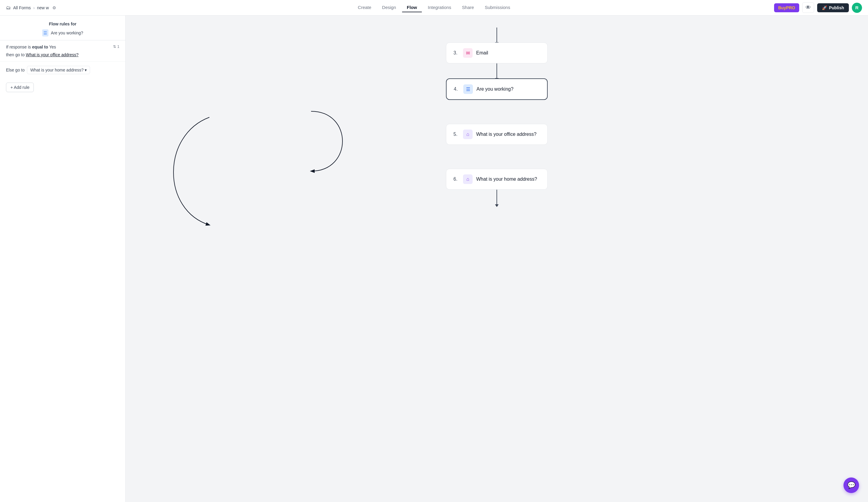 The height and width of the screenshot is (502, 868). Describe the element at coordinates (506, 134) in the screenshot. I see `node-5-label: What is your office address?` at that location.